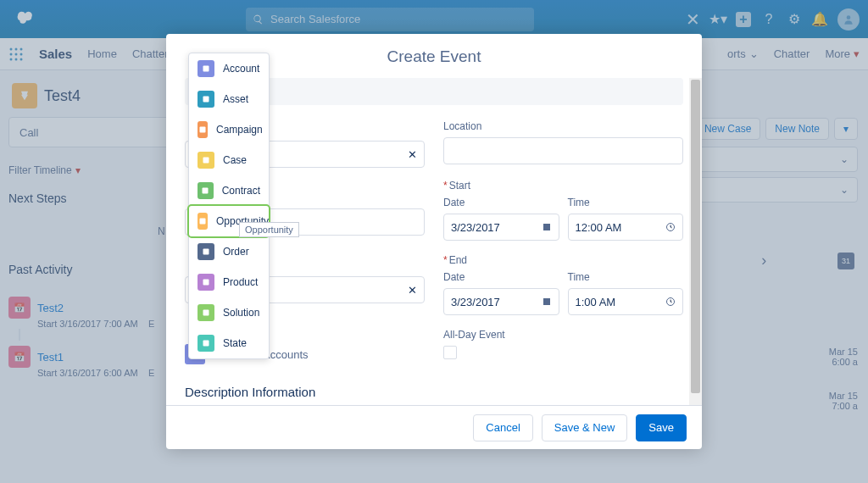 This screenshot has height=483, width=868. What do you see at coordinates (229, 191) in the screenshot?
I see `lookup-item-contract: Contract` at bounding box center [229, 191].